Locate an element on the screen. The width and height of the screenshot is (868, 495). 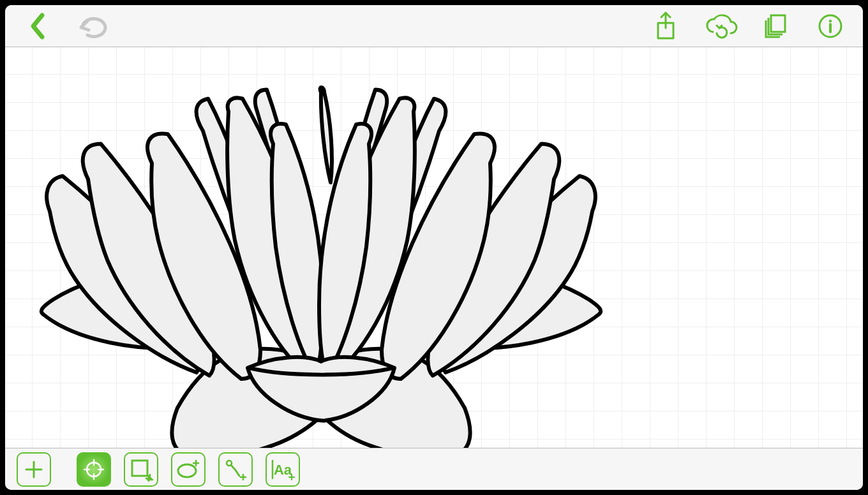
select-tool-button is located at coordinates (94, 469).